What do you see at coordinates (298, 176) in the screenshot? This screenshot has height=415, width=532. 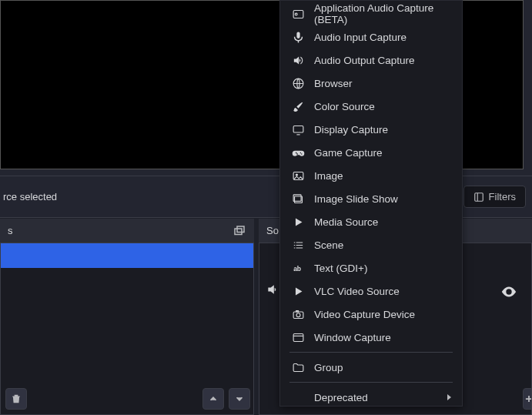 I see `image-icon` at bounding box center [298, 176].